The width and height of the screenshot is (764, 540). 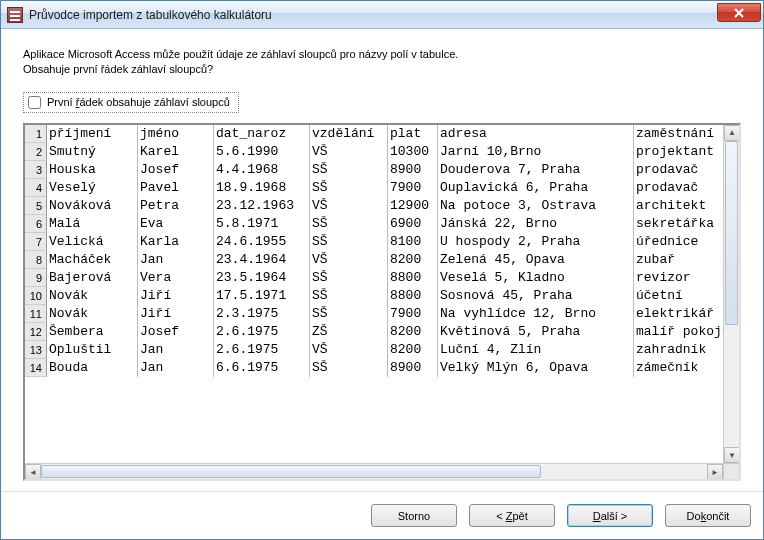 I want to click on cell: Douderova 7, Praha, so click(x=535, y=170).